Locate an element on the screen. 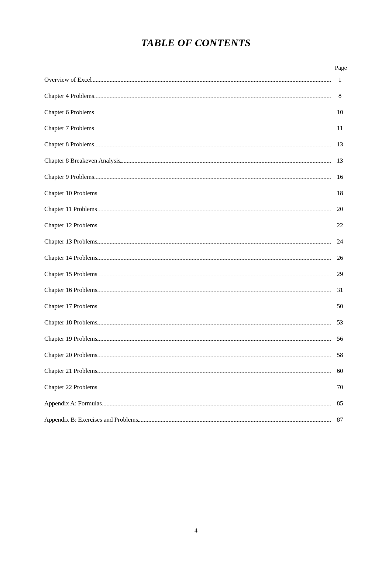 The image size is (392, 575). toc-entry-label: Chapter 13 Problems is located at coordinates (71, 242).